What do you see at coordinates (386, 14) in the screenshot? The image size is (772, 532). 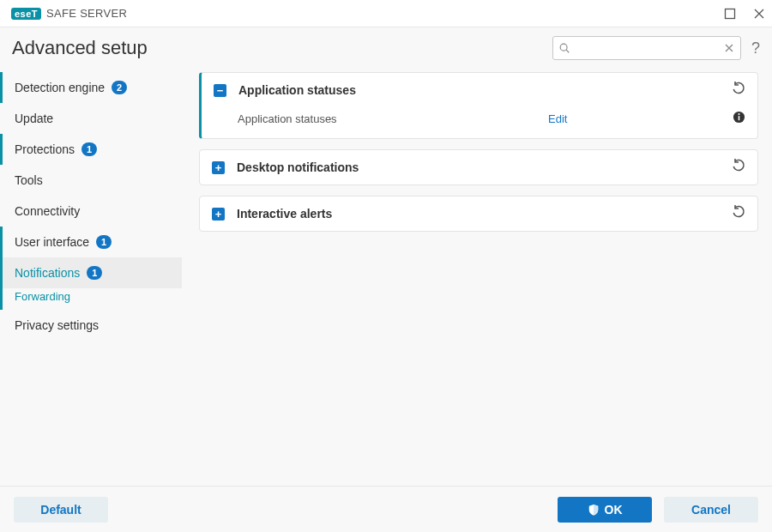 I see `titlebar: eseT SAFE SERVER` at bounding box center [386, 14].